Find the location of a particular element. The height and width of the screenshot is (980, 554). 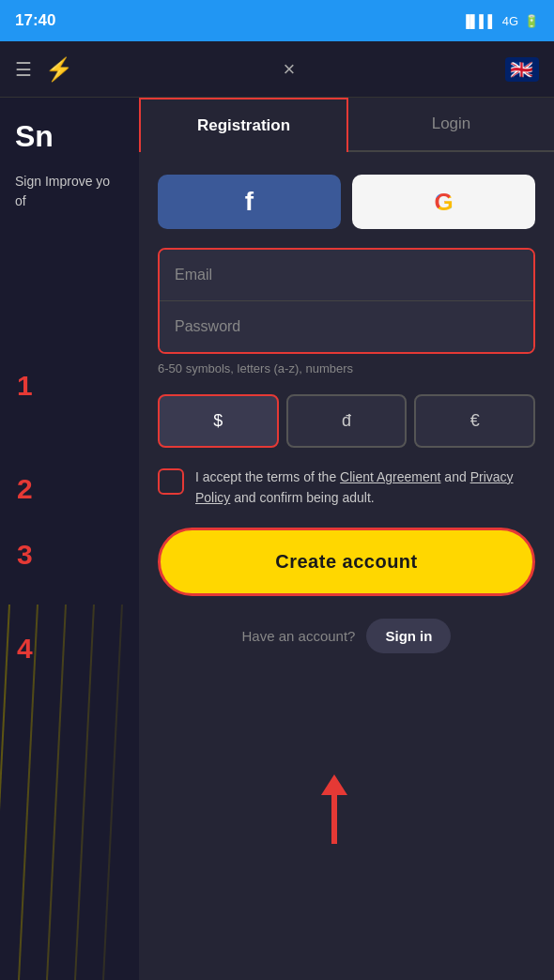

currency-usd-button: $ is located at coordinates (218, 421).